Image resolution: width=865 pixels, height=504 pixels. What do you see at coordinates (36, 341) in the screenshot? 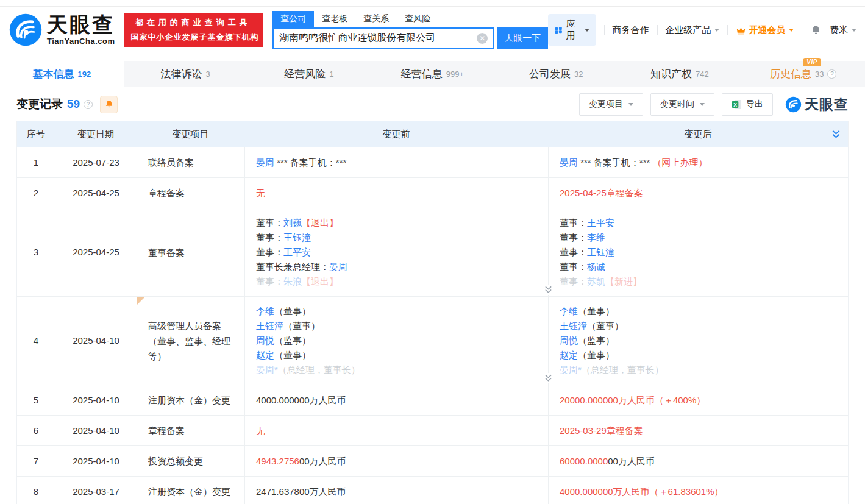
I see `row-index: 4` at bounding box center [36, 341].